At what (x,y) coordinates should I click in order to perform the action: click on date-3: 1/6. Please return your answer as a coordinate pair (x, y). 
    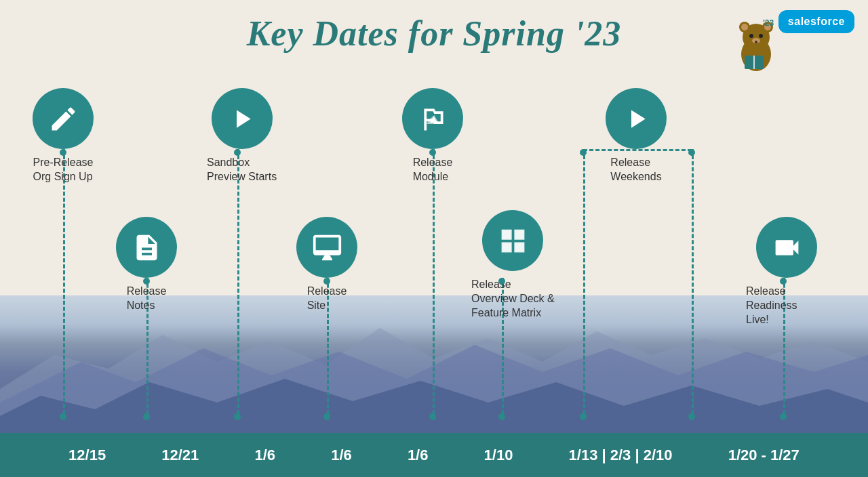
    Looking at the image, I should click on (264, 455).